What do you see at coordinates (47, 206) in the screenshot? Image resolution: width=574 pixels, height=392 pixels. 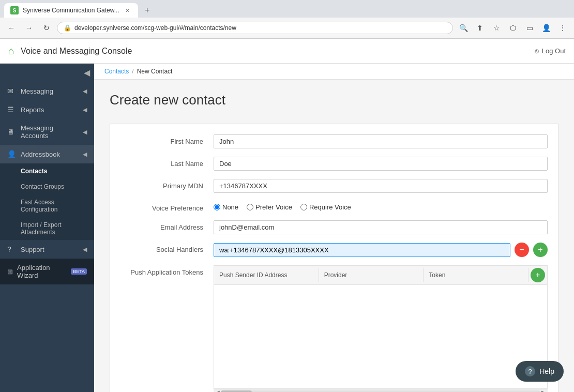 I see `sidebar-sub-fast-access: Fast Access Configuration` at bounding box center [47, 206].